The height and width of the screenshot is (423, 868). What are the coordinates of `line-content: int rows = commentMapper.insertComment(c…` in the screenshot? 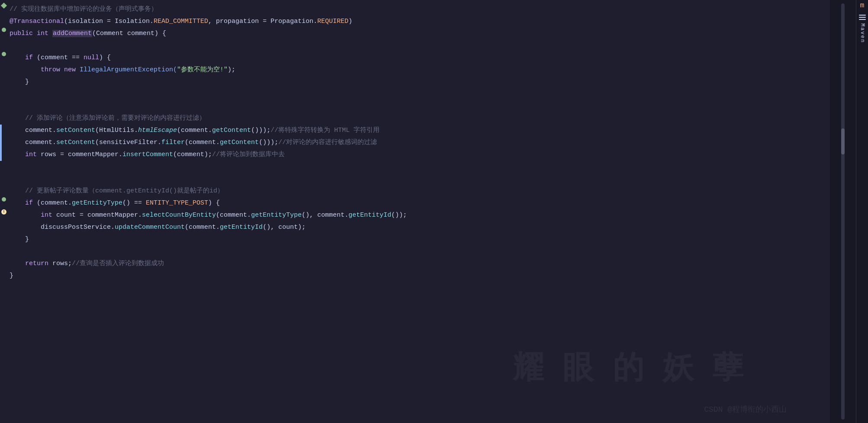 It's located at (419, 155).